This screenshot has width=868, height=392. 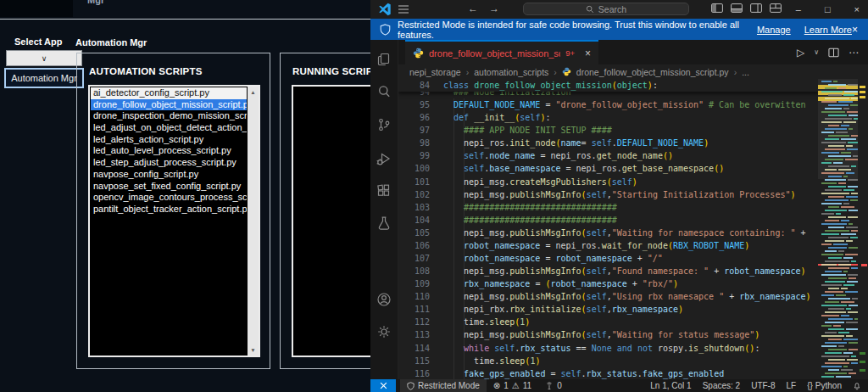 I want to click on code-line: 97 #### APP NODE INIT SETUP ####, so click(x=609, y=131).